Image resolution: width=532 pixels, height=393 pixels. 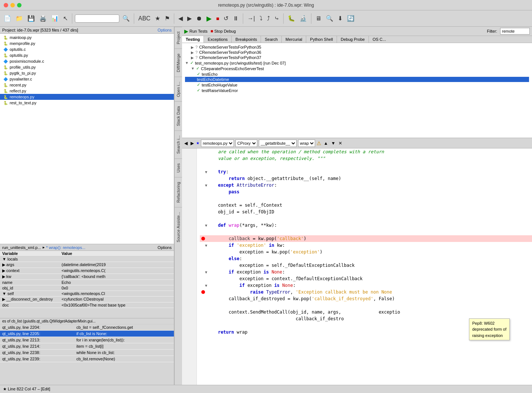 What do you see at coordinates (178, 168) in the screenshot?
I see `vert-tab-uses: Uses` at bounding box center [178, 168].